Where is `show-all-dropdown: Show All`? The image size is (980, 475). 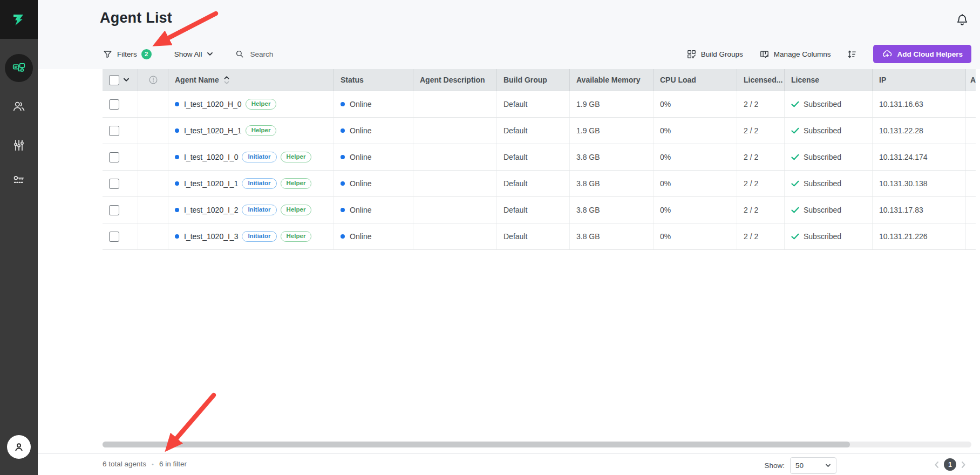
show-all-dropdown: Show All is located at coordinates (194, 54).